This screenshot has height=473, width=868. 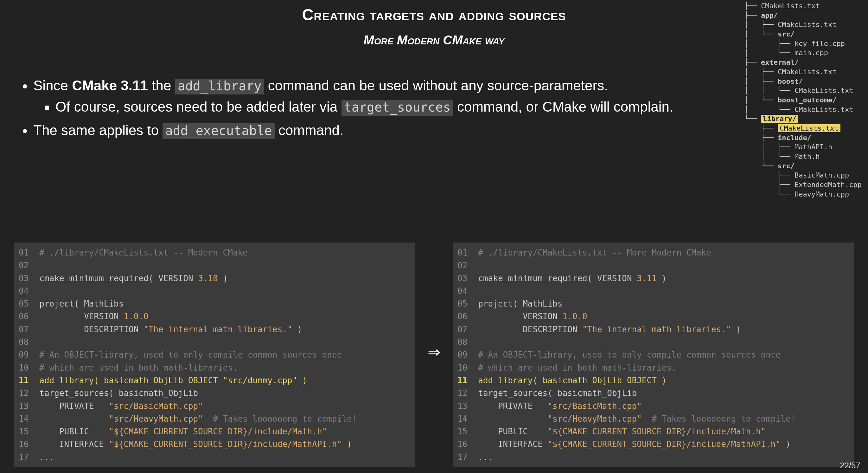 I want to click on bullet-2: The same applies to add_executable comma…, so click(x=386, y=130).